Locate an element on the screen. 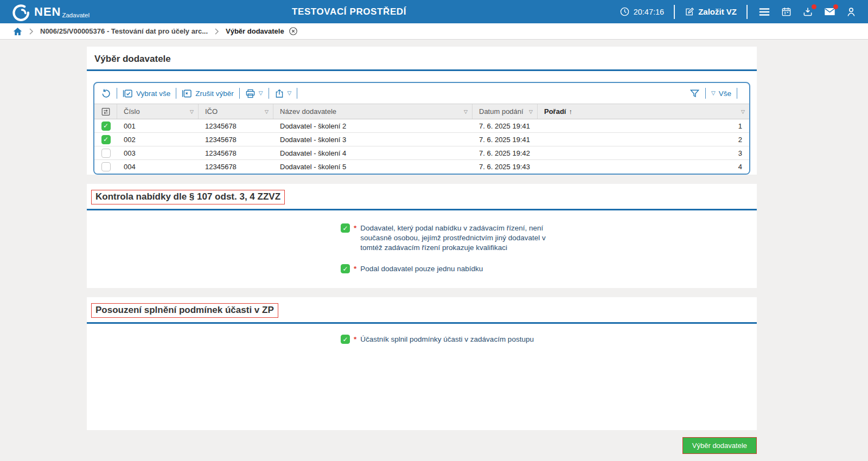 The image size is (868, 461). cell-poradi: 1 is located at coordinates (643, 126).